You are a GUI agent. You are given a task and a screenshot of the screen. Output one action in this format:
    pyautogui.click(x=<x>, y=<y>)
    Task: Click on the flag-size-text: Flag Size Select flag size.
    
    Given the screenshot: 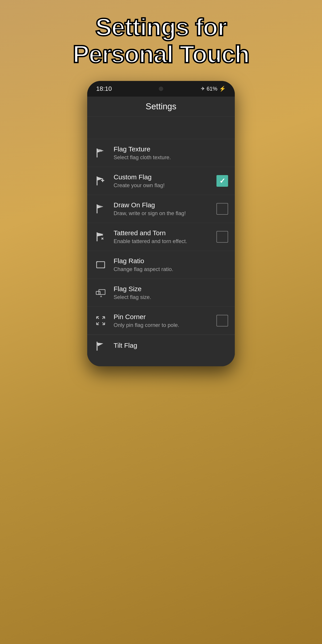 What is the action you would take?
    pyautogui.click(x=171, y=292)
    